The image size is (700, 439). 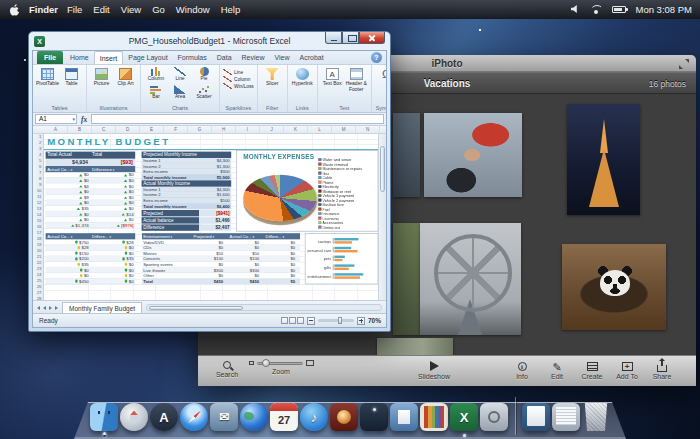 What do you see at coordinates (187, 227) in the screenshot?
I see `balance-row: Difference$2,407` at bounding box center [187, 227].